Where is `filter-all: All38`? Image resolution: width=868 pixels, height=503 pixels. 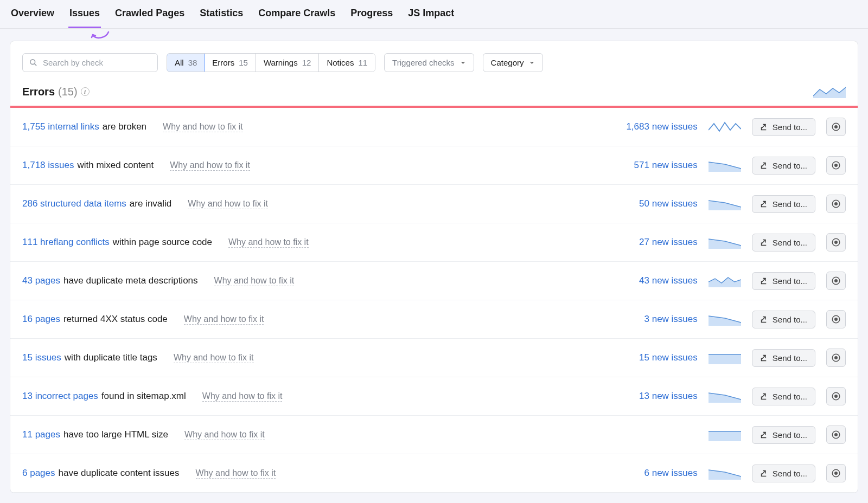 filter-all: All38 is located at coordinates (186, 63).